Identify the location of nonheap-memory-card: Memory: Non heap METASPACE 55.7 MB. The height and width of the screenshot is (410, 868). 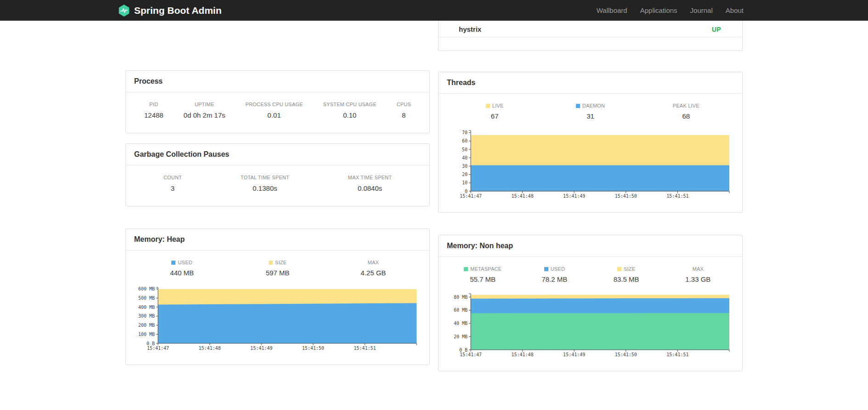
(591, 303).